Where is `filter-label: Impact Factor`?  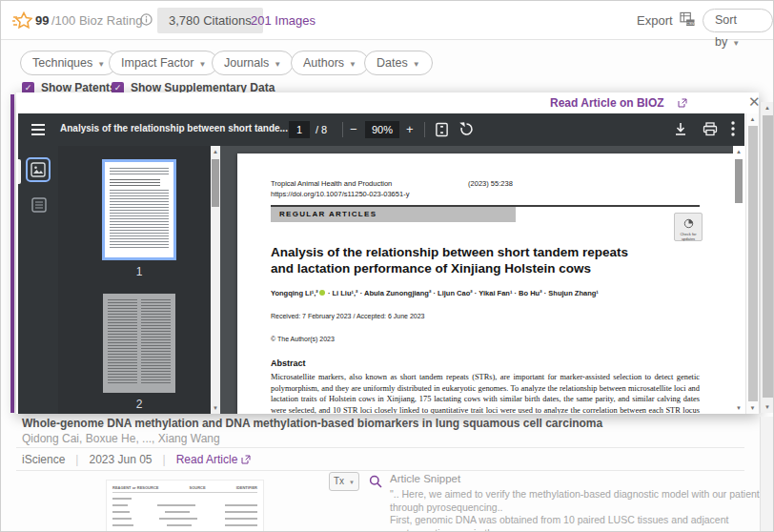
filter-label: Impact Factor is located at coordinates (157, 63).